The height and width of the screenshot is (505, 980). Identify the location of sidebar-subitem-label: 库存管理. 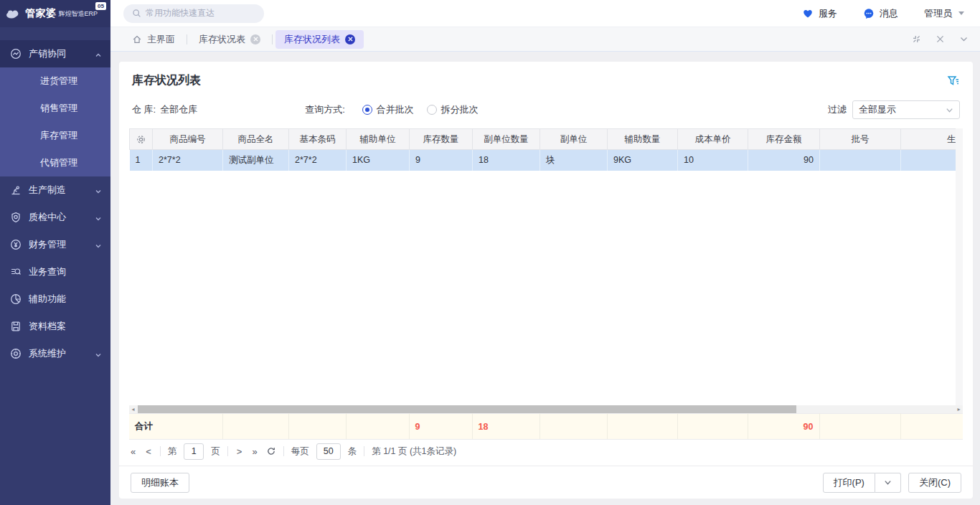
(71, 136).